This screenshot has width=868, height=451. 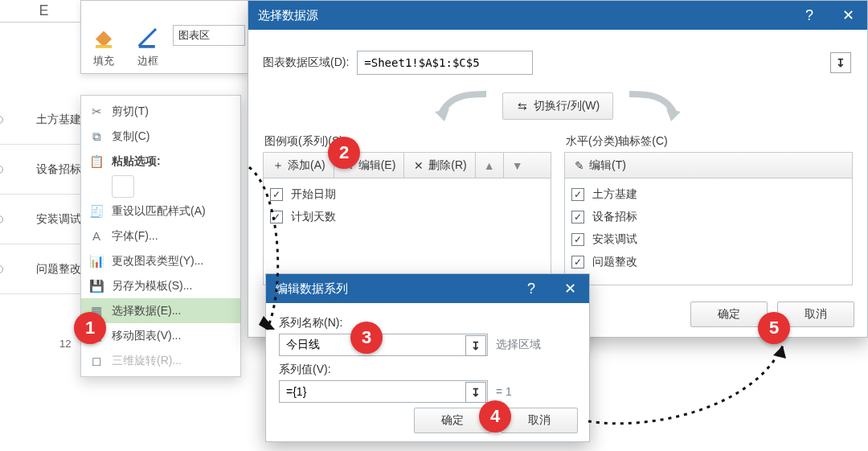 I want to click on fill-button: 填充, so click(x=103, y=37).